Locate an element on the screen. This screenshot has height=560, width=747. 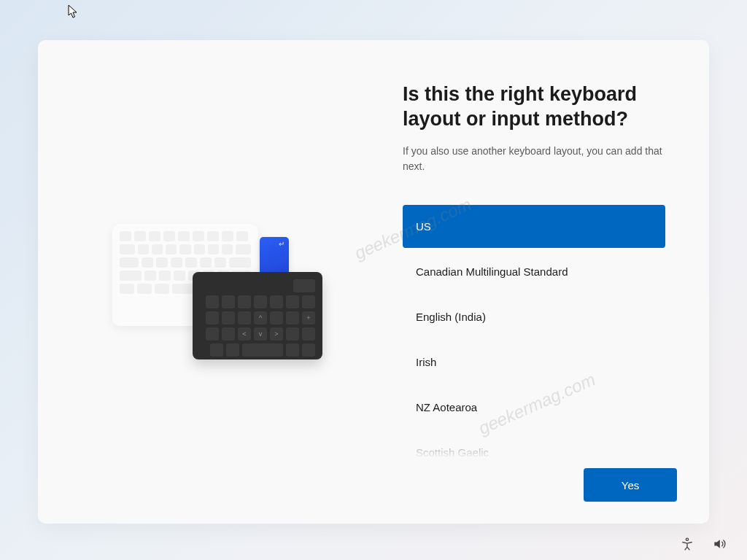
layout-option-label: Scottish Gaelic is located at coordinates (452, 452).